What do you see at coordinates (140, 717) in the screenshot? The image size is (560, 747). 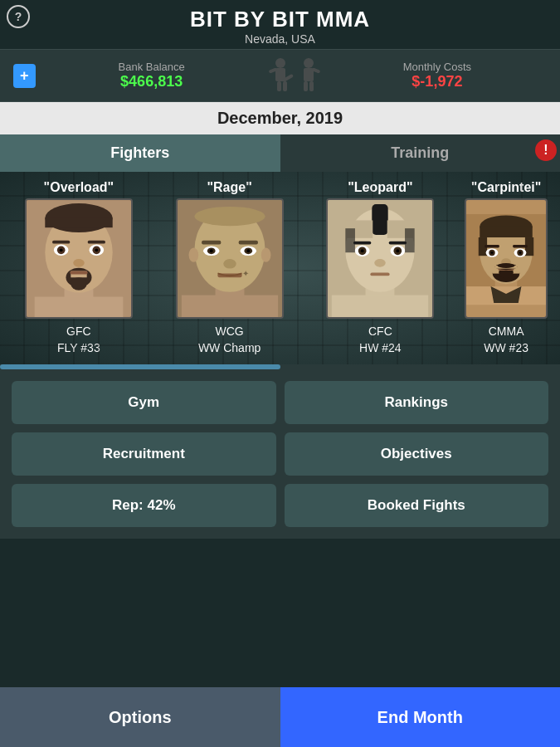 I see `options-button: Options` at bounding box center [140, 717].